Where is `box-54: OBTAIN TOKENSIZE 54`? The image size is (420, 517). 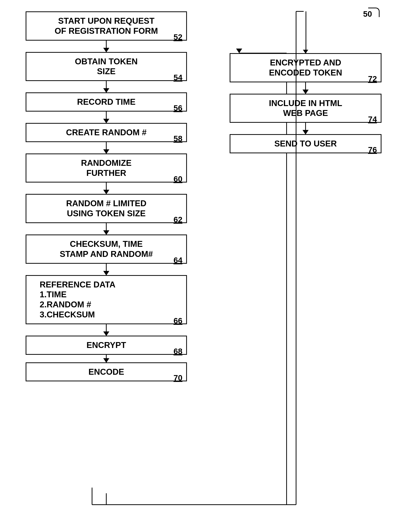
box-54: OBTAIN TOKENSIZE 54 is located at coordinates (106, 67).